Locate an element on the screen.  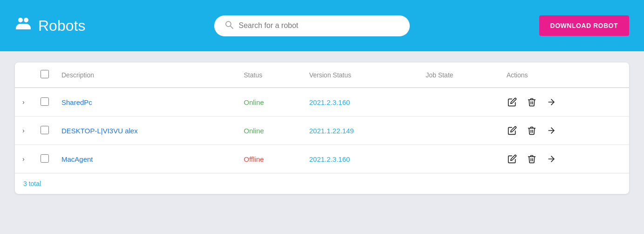
expand-col-header is located at coordinates (24, 75).